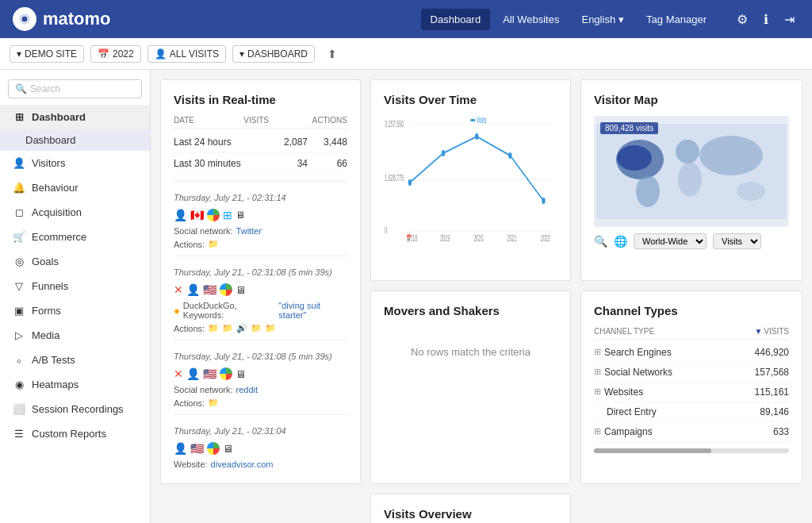 The height and width of the screenshot is (523, 812). What do you see at coordinates (75, 140) in the screenshot?
I see `sidebar-sub-dashboard: Dashboard` at bounding box center [75, 140].